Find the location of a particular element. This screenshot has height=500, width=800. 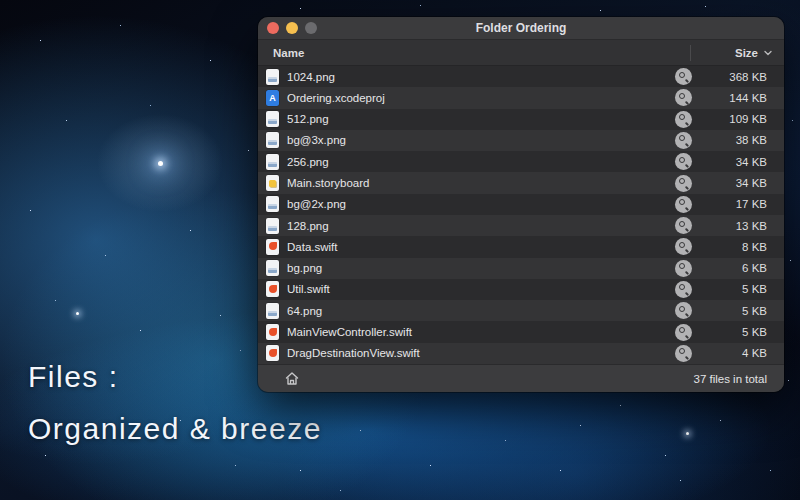

file-name: DragDestinationView.swift is located at coordinates (481, 353).